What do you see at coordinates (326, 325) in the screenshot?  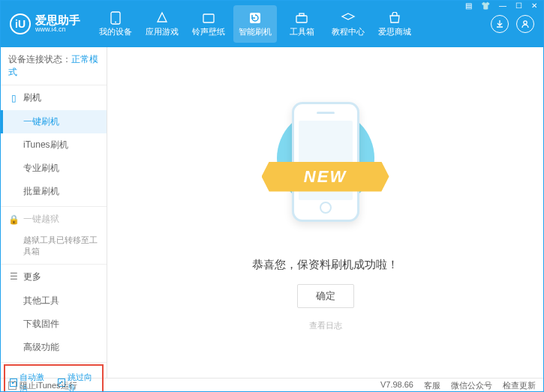 I see `view-log-link: 查看日志` at bounding box center [326, 325].